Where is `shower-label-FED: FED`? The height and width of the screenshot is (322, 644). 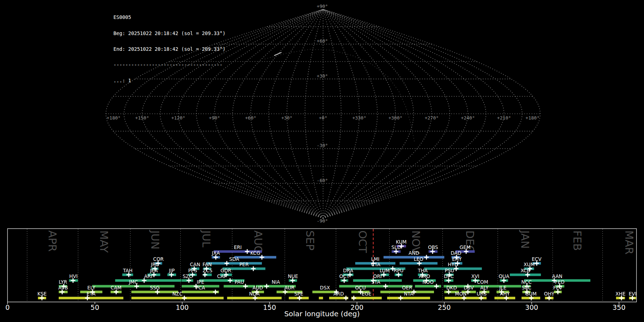
shower-label-FED: FED is located at coordinates (560, 282).